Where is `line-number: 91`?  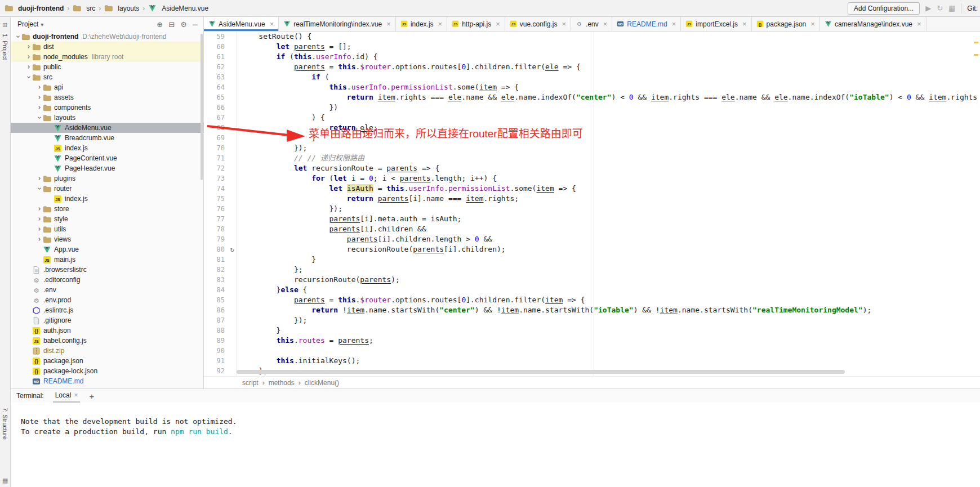
line-number: 91 is located at coordinates (220, 361).